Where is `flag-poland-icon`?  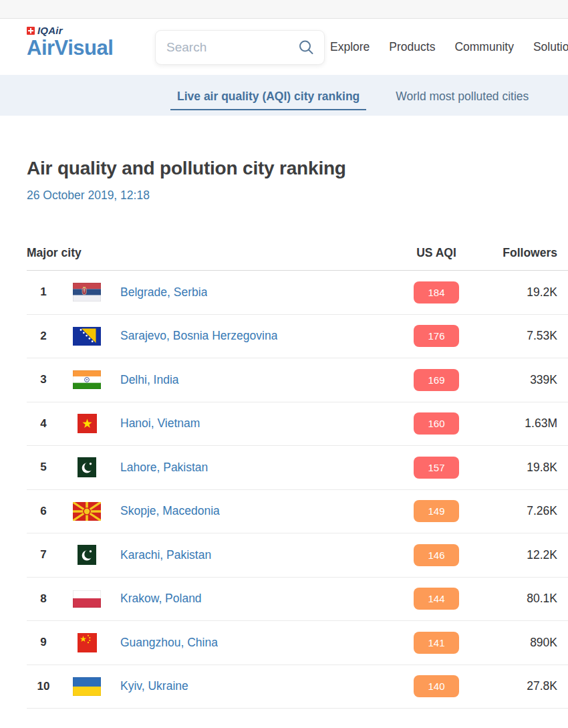
flag-poland-icon is located at coordinates (87, 599).